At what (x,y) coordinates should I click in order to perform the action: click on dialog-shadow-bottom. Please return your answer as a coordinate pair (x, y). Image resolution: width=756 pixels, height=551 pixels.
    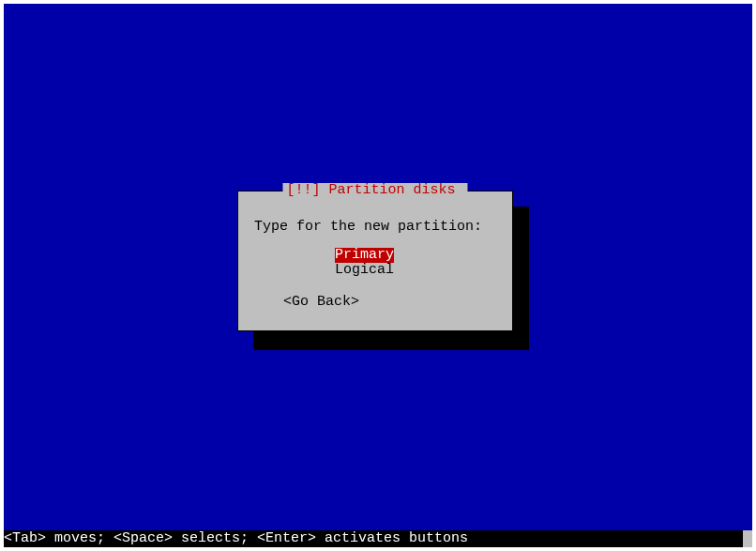
    Looking at the image, I should click on (391, 341).